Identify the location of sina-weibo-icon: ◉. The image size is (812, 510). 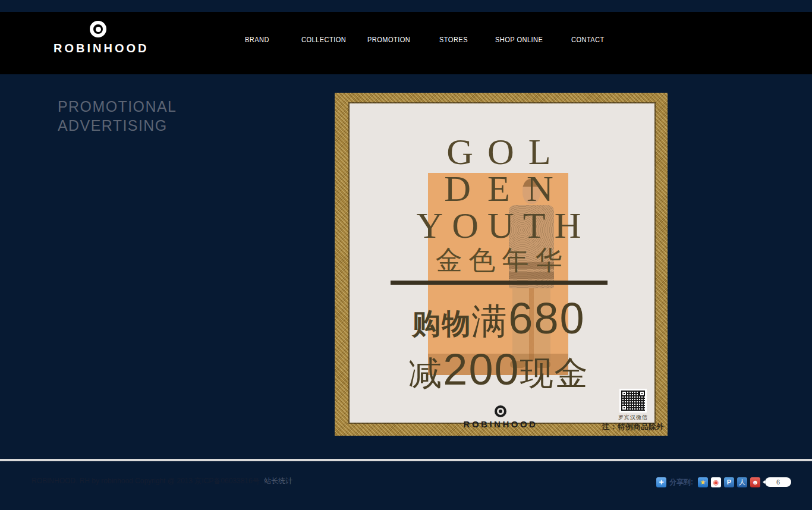
(716, 483).